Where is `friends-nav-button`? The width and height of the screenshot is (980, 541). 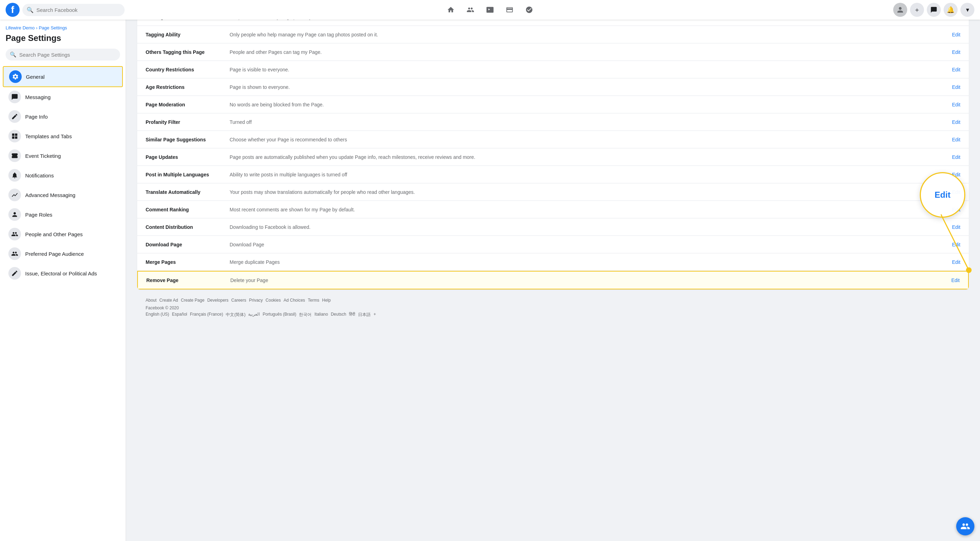 friends-nav-button is located at coordinates (470, 10).